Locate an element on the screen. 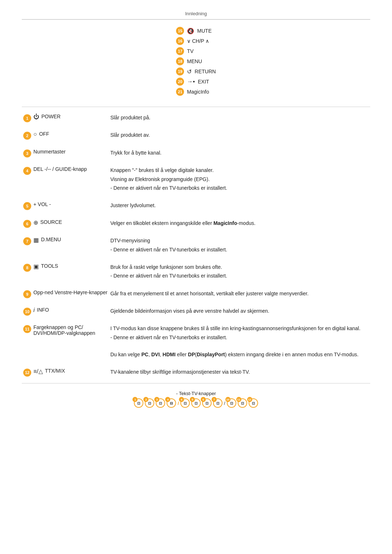 This screenshot has height=554, width=392. desc-cell: Justerer lydvolumet. is located at coordinates (240, 206).